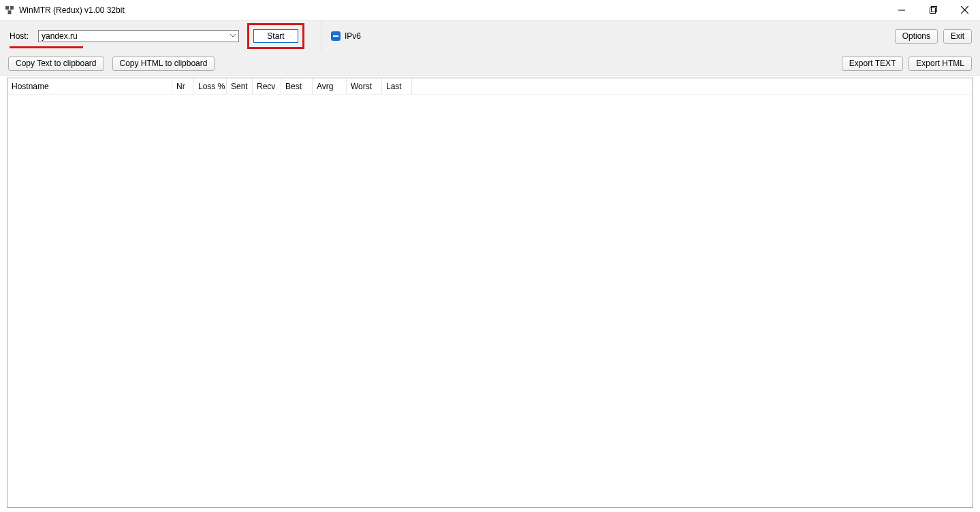 Image resolution: width=980 pixels, height=512 pixels. I want to click on highlight-box: Start, so click(276, 36).